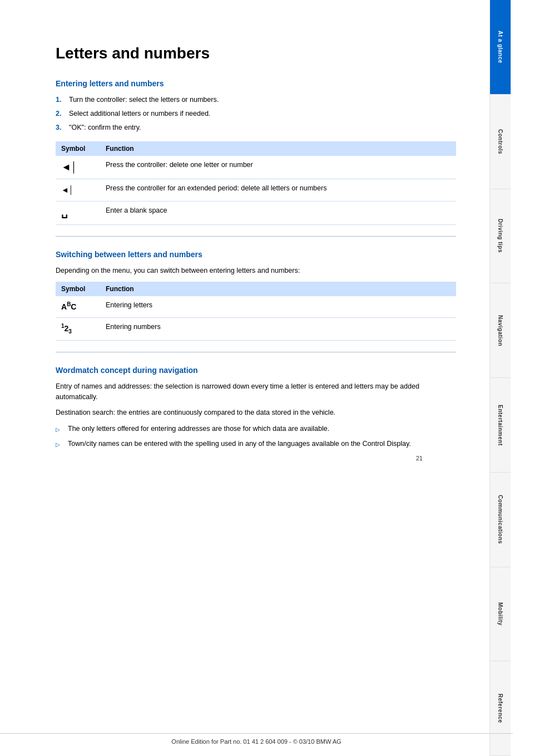 The width and height of the screenshot is (534, 756). Describe the element at coordinates (68, 190) in the screenshot. I see `delete-long-icon: ◄│` at that location.